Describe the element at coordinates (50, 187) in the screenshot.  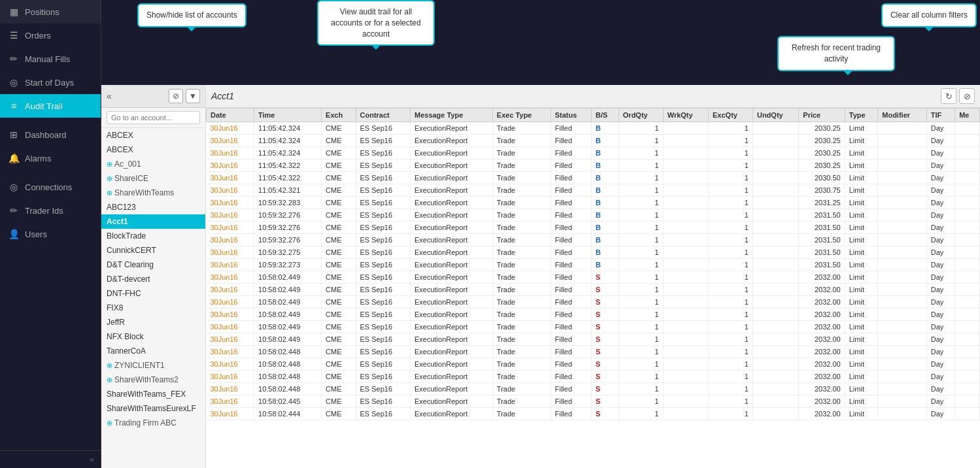
I see `sidebar-item-connections: ◎ Connections` at that location.